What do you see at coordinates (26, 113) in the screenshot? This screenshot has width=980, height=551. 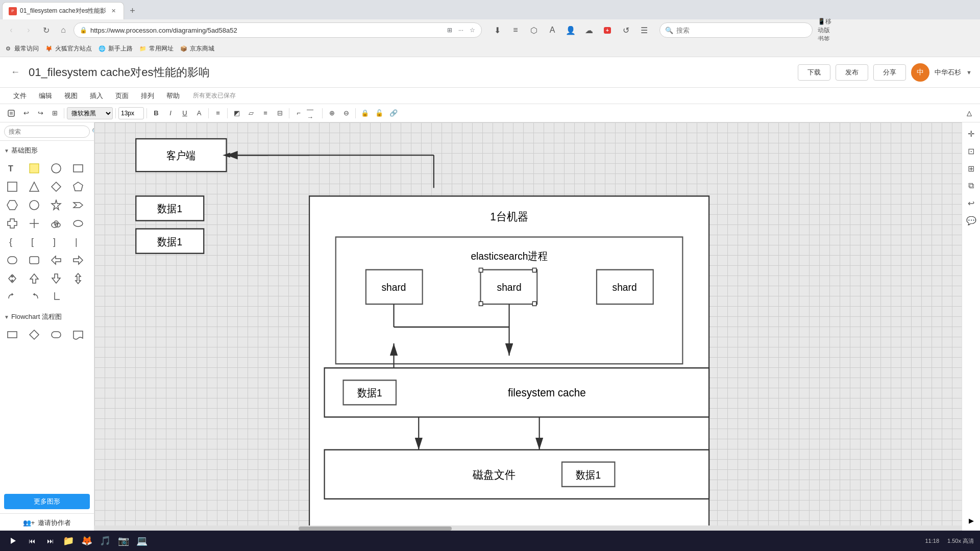 I see `undo-button: ↩` at bounding box center [26, 113].